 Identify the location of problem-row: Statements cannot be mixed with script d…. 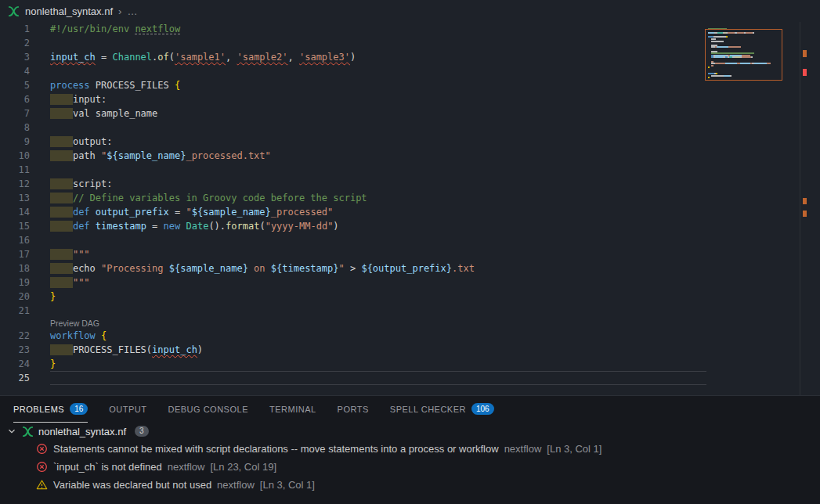
(410, 449).